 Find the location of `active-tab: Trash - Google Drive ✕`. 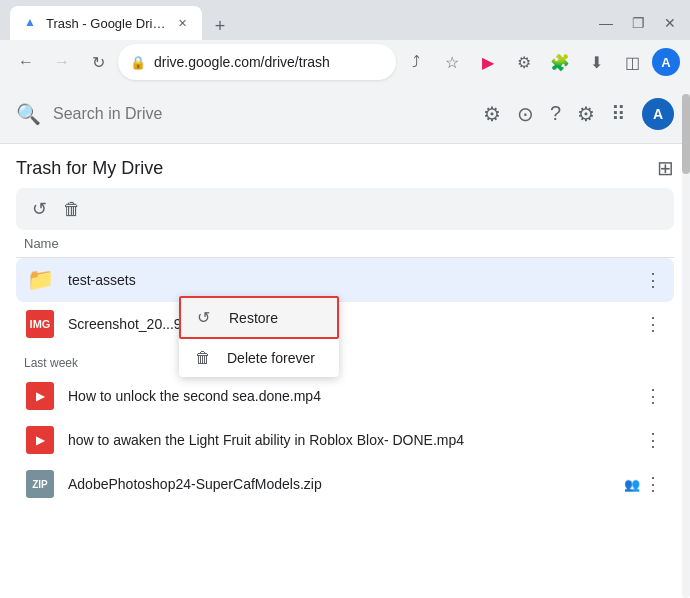

active-tab: Trash - Google Drive ✕ is located at coordinates (106, 23).